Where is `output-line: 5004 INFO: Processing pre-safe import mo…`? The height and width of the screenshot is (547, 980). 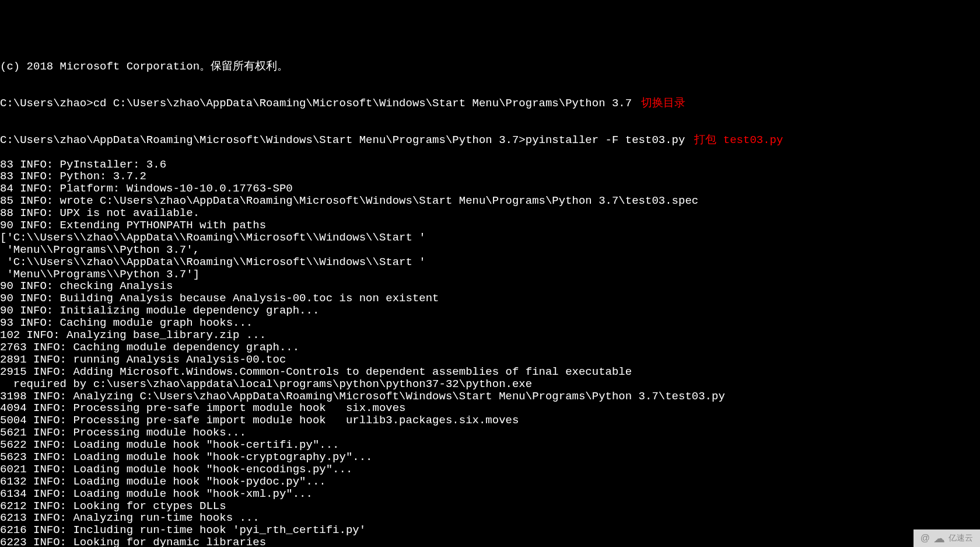 output-line: 5004 INFO: Processing pre-safe import mo… is located at coordinates (490, 420).